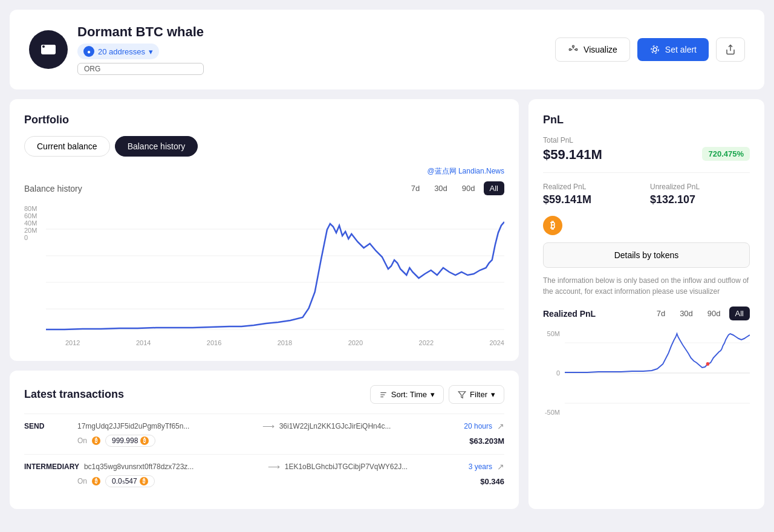 This screenshot has height=532, width=774. I want to click on txn-to-1: 36i1W22jLn2KK1GJcJirEiQHn4c..., so click(369, 426).